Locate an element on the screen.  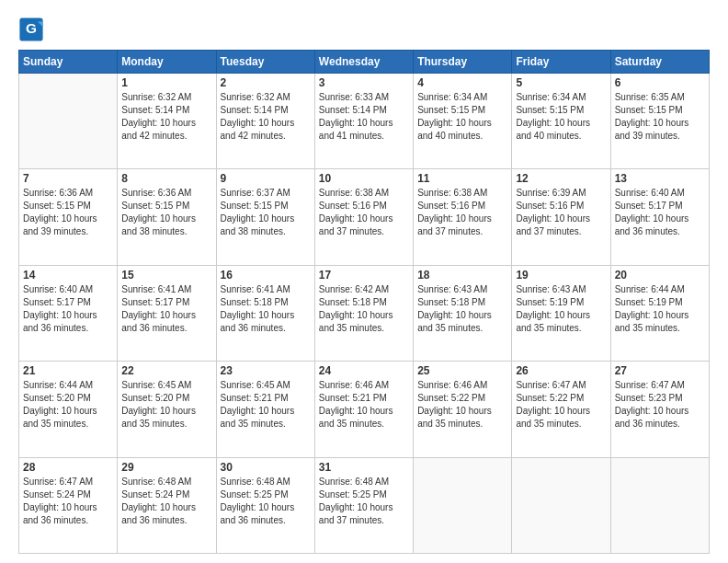
weekday-header-monday: Monday is located at coordinates (167, 63).